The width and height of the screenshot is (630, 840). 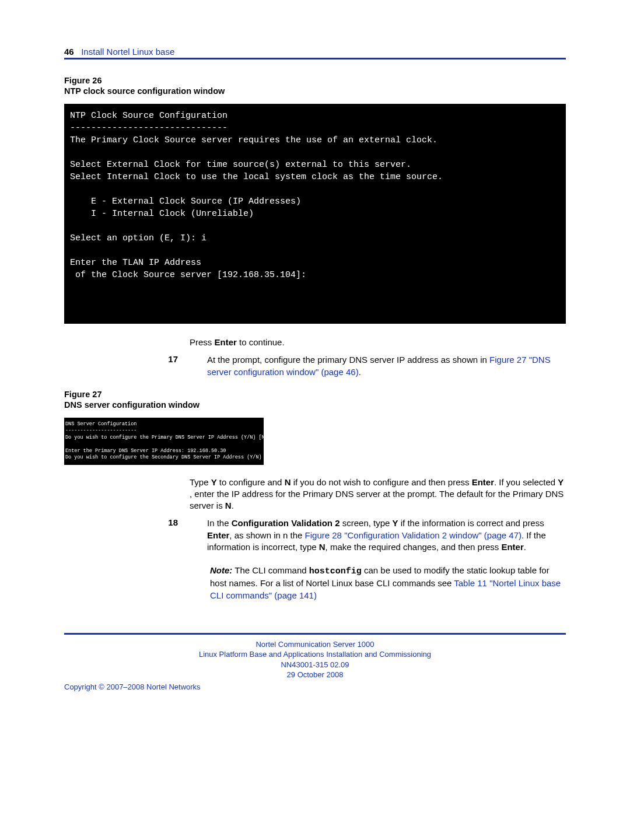 What do you see at coordinates (315, 58) in the screenshot?
I see `header-rule` at bounding box center [315, 58].